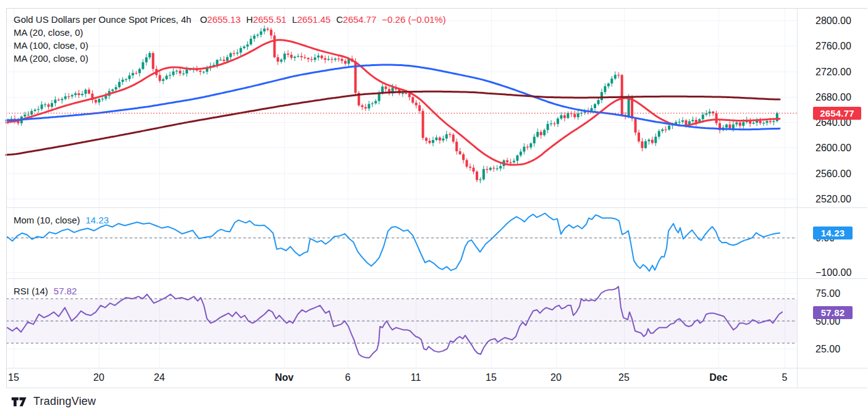 The width and height of the screenshot is (868, 416). What do you see at coordinates (224, 20) in the screenshot?
I see `open-value: 2655.13` at bounding box center [224, 20].